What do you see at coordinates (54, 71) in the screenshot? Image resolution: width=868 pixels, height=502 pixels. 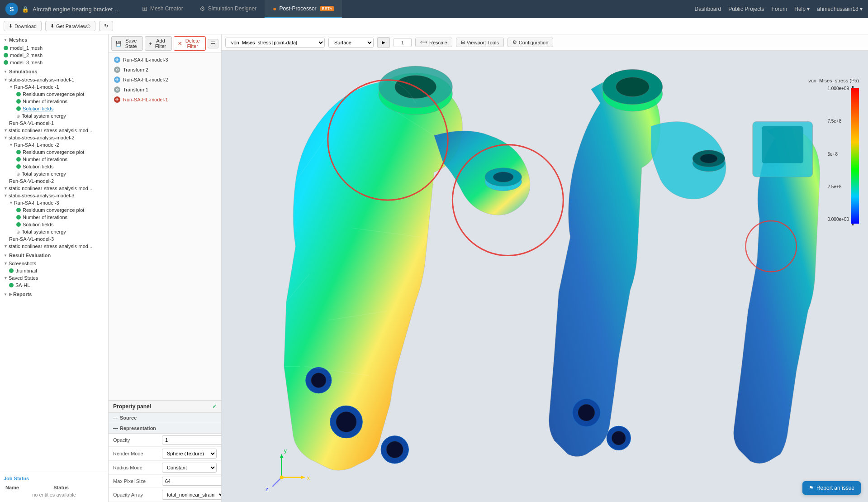 I see `simulations-section-header: Simulations` at bounding box center [54, 71].